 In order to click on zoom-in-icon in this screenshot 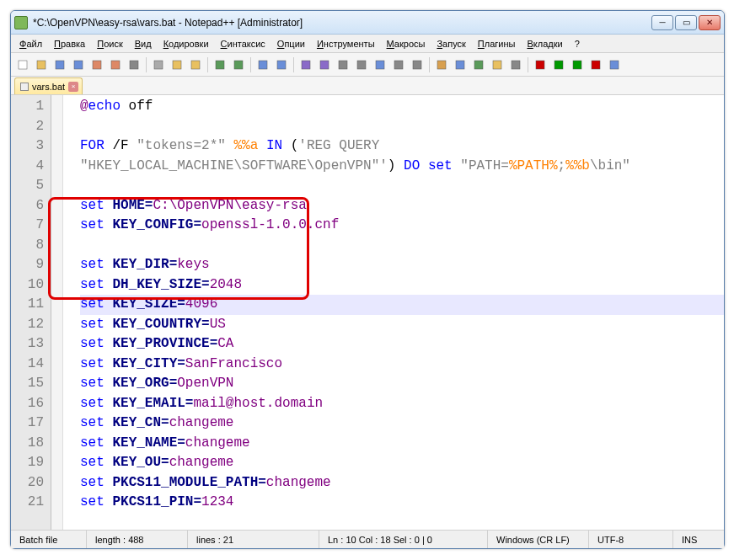, I will do `click(306, 65)`.